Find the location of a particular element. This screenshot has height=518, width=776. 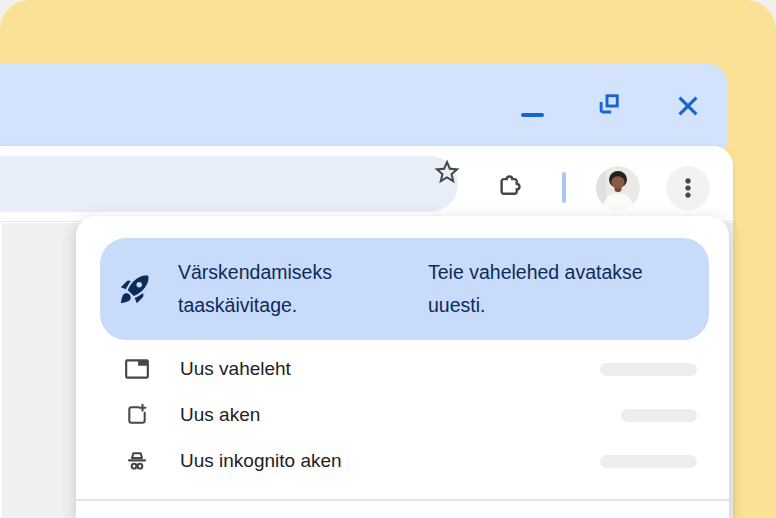

profile-button is located at coordinates (618, 188).